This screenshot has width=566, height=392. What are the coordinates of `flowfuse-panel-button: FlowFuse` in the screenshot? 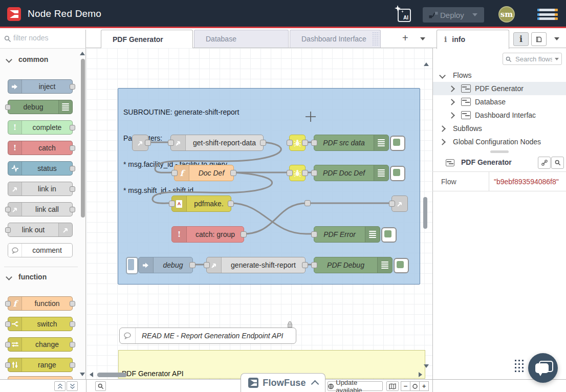 It's located at (283, 383).